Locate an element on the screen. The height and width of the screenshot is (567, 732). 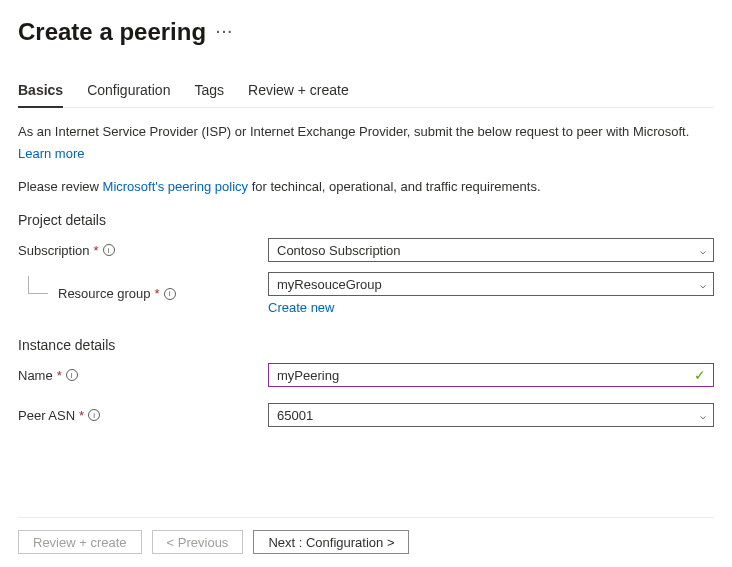
description-text-2: Please review Microsoft's peering policy… is located at coordinates (366, 187).